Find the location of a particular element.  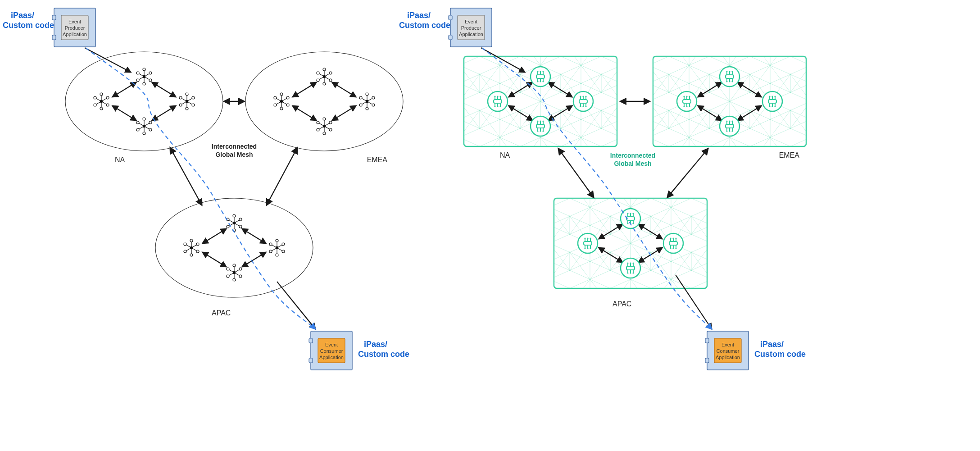

na-cluster: NA is located at coordinates (144, 108).